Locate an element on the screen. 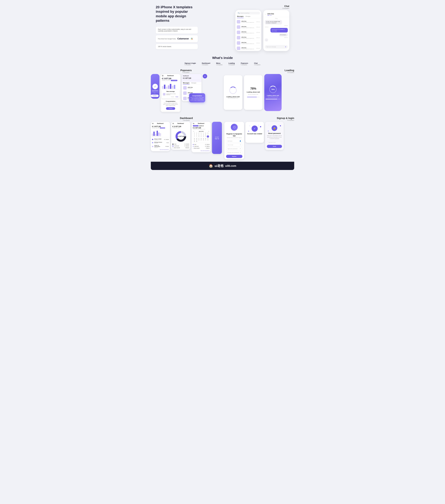 The width and height of the screenshot is (445, 504). monthly-label: Monthly, July 2018 is located at coordinates (166, 80).